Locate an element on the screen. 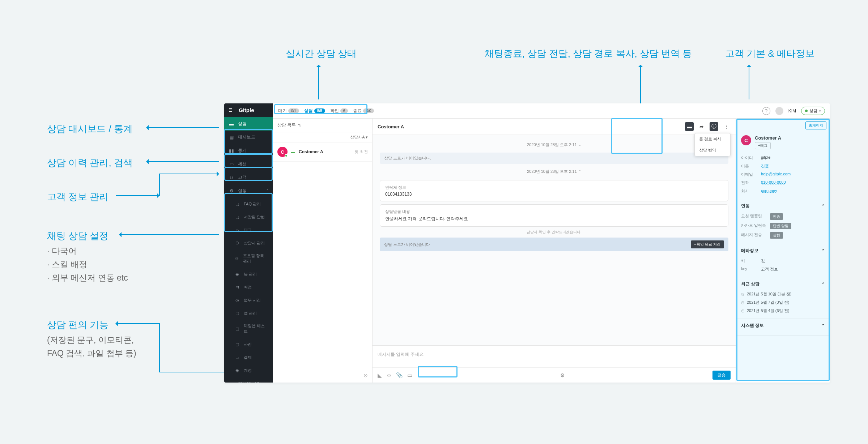 The image size is (868, 444). homepage-button: 홈페이지 is located at coordinates (816, 125).